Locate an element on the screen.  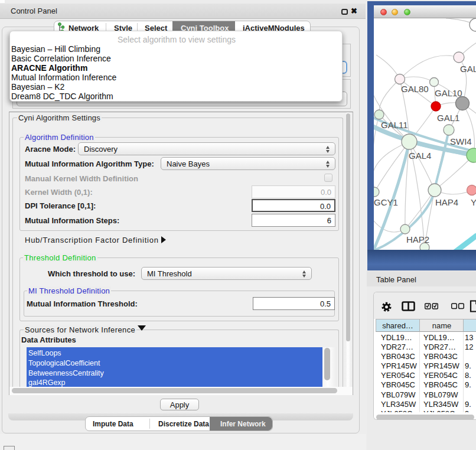
svg-text: GAL80 is located at coordinates (415, 89).